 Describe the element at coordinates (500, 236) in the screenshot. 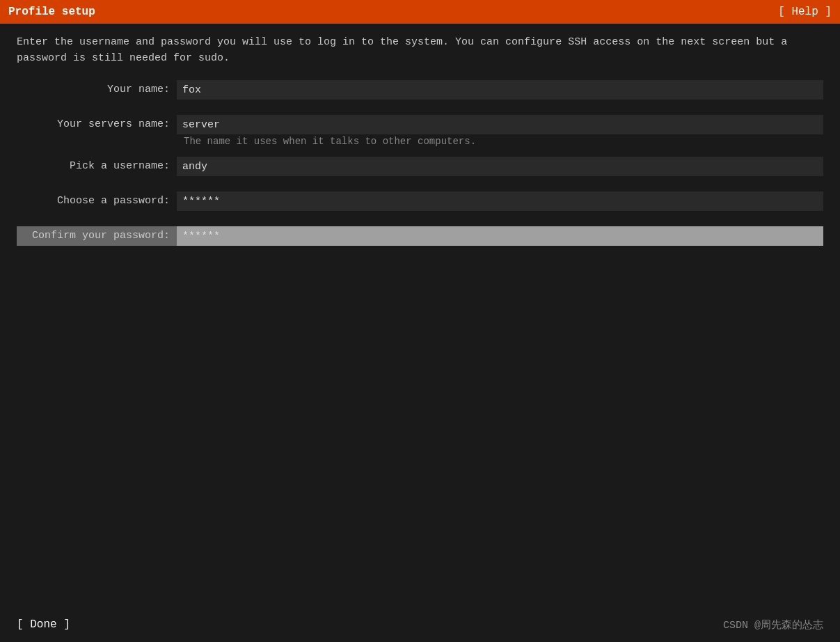

I see `confirm-password-value: ******` at that location.